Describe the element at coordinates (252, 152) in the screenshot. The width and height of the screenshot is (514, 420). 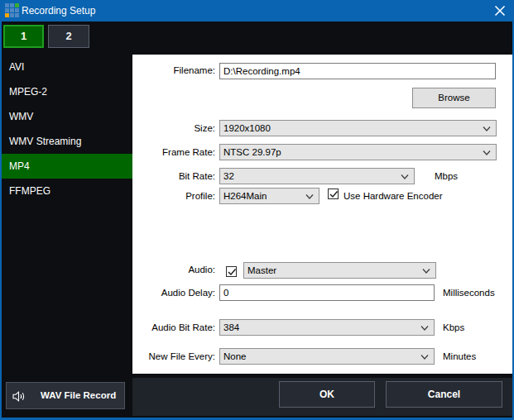
I see `frame-rate-value: NTSC 29.97p` at that location.